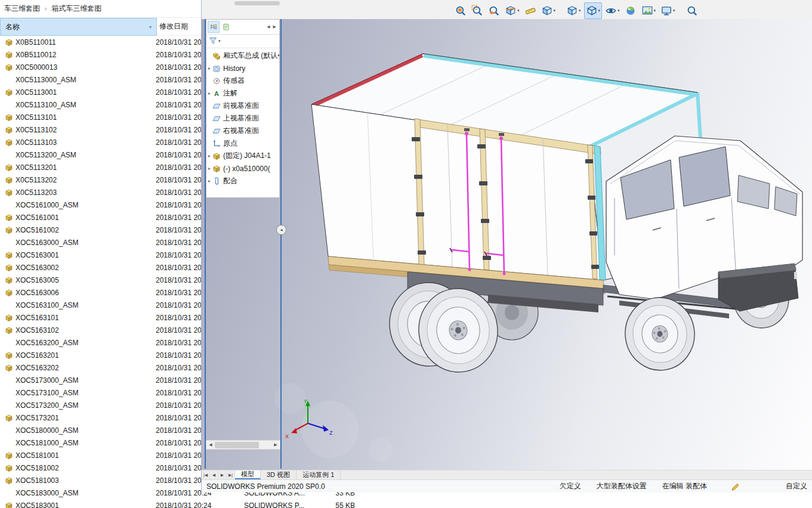 Image resolution: width=812 pixels, height=508 pixels. I want to click on status-bar: SOLIDWORKS Premium 2020 SP0.0 欠定义 大型装配体设…, so click(507, 486).